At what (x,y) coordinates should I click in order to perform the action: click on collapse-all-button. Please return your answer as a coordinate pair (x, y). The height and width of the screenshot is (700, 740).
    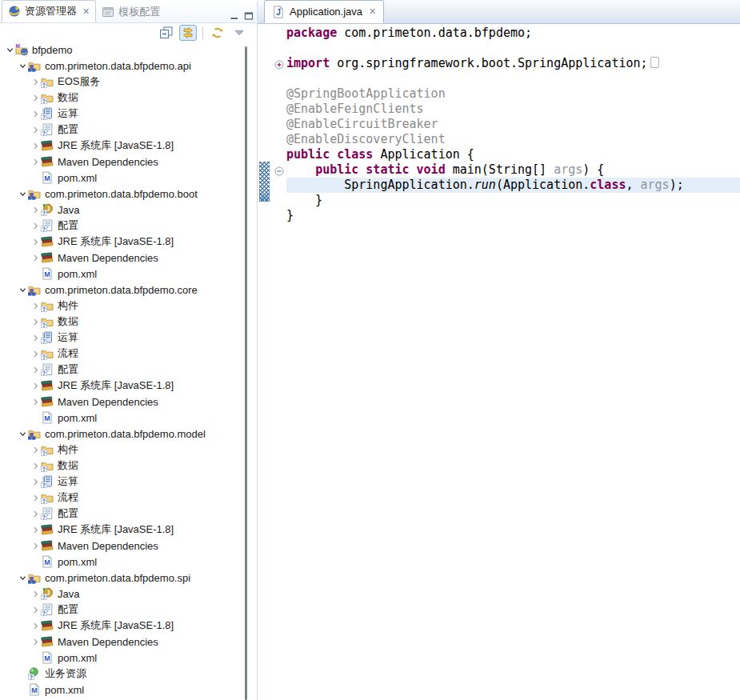
    Looking at the image, I should click on (166, 33).